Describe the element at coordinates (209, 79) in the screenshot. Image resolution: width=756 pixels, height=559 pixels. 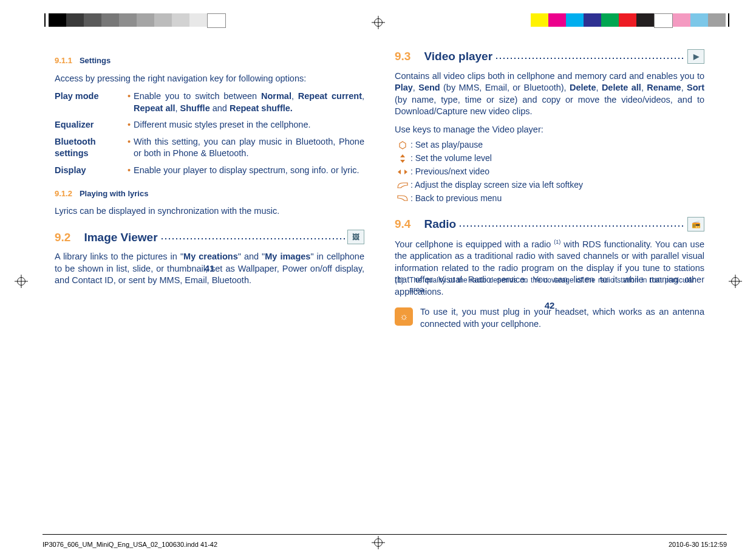
I see `subsection-911-intro: Access by pressing the right navigation …` at that location.